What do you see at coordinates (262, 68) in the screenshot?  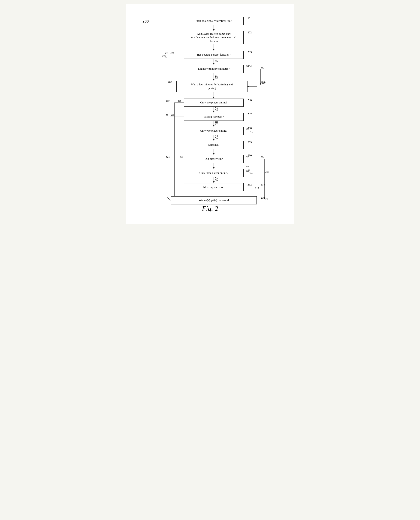 I see `label-no-204: No` at bounding box center [262, 68].